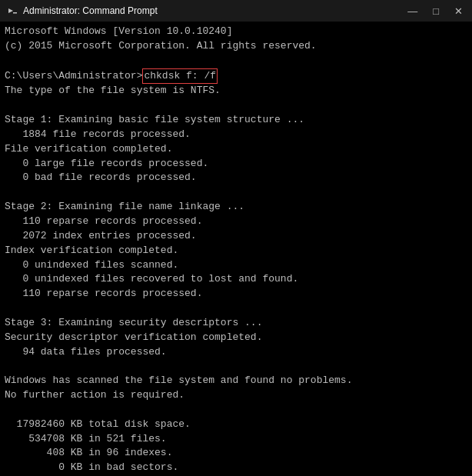 This screenshot has width=472, height=476. Describe the element at coordinates (236, 395) in the screenshot. I see `line-26: No further action is required.` at that location.